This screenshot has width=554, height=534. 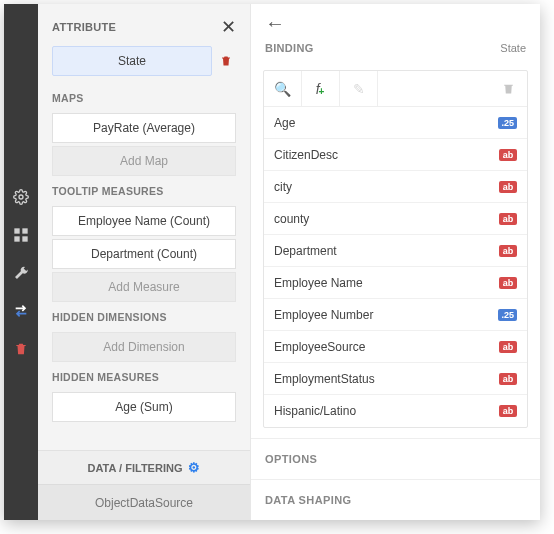 What do you see at coordinates (318, 283) in the screenshot?
I see `field-name: Employee Name` at bounding box center [318, 283].